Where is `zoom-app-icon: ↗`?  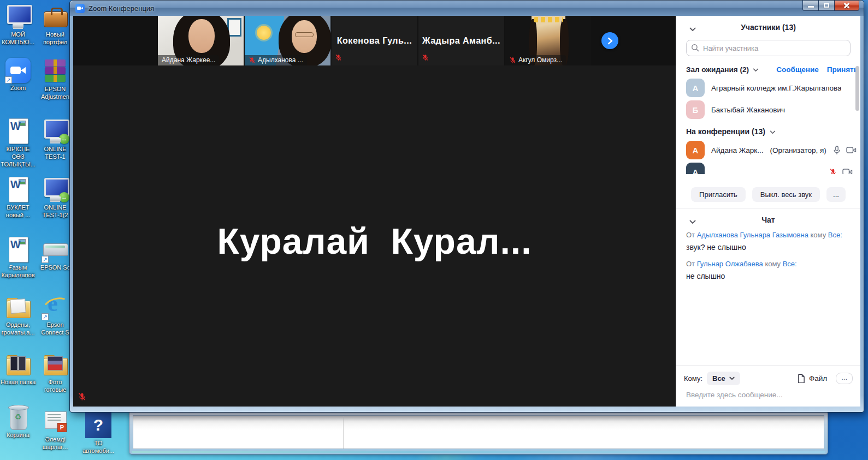 zoom-app-icon: ↗ is located at coordinates (18, 70).